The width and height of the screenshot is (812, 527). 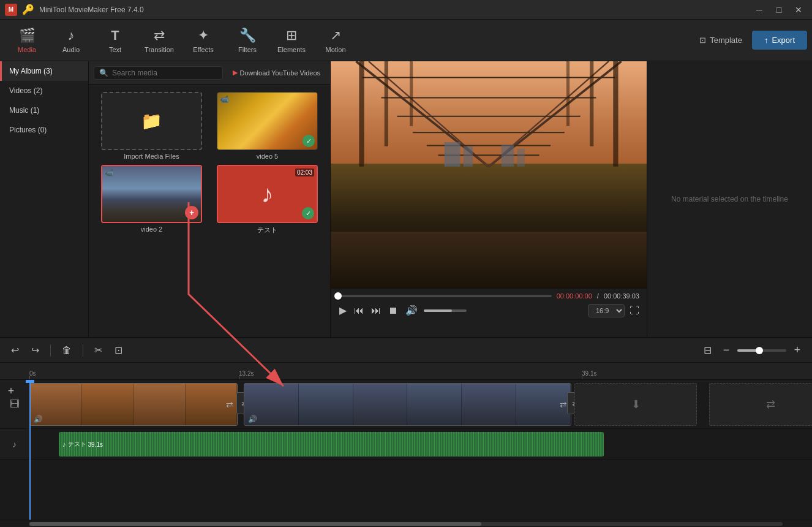 I want to click on volume-slider, so click(x=445, y=311).